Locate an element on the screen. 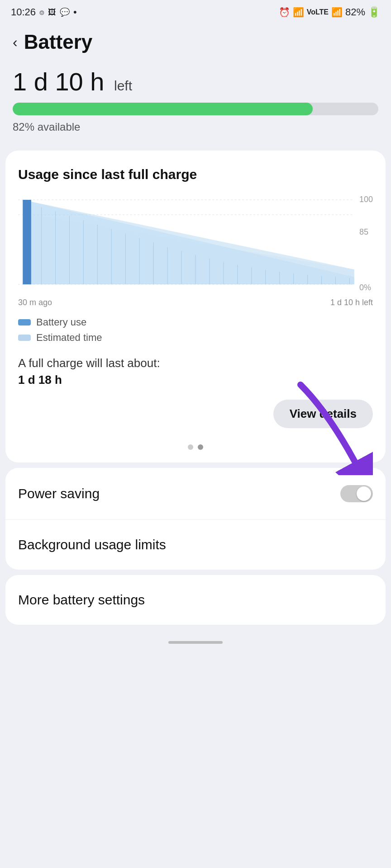 This screenshot has height=868, width=391. status-time: 10:26 is located at coordinates (24, 12).